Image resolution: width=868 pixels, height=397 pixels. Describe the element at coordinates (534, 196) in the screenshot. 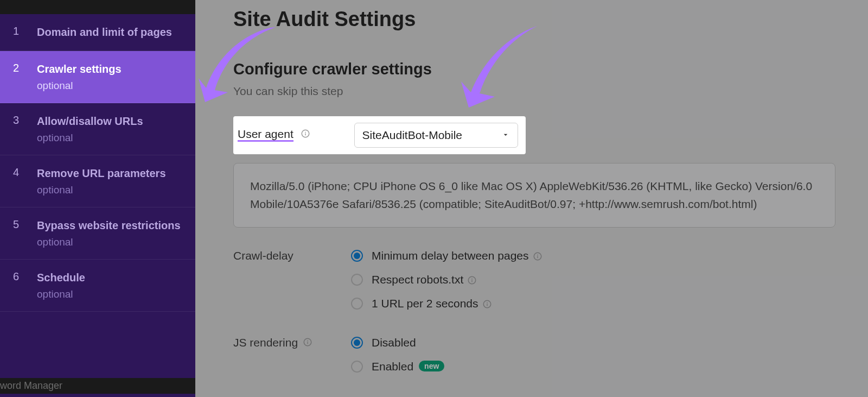

I see `user-agent-string-box: Mozilla/5.0 (iPhone; CPU iPhone OS 6_0 l…` at that location.